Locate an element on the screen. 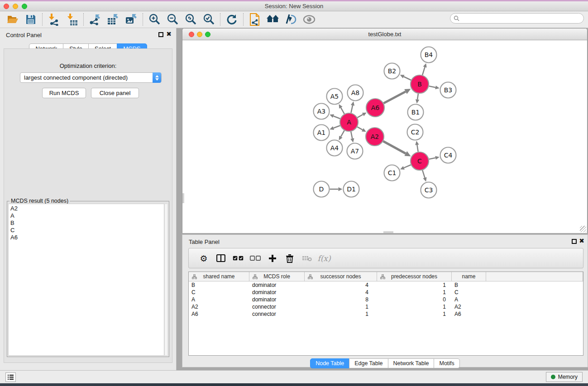  function-builder-icon: f(x) is located at coordinates (324, 258).